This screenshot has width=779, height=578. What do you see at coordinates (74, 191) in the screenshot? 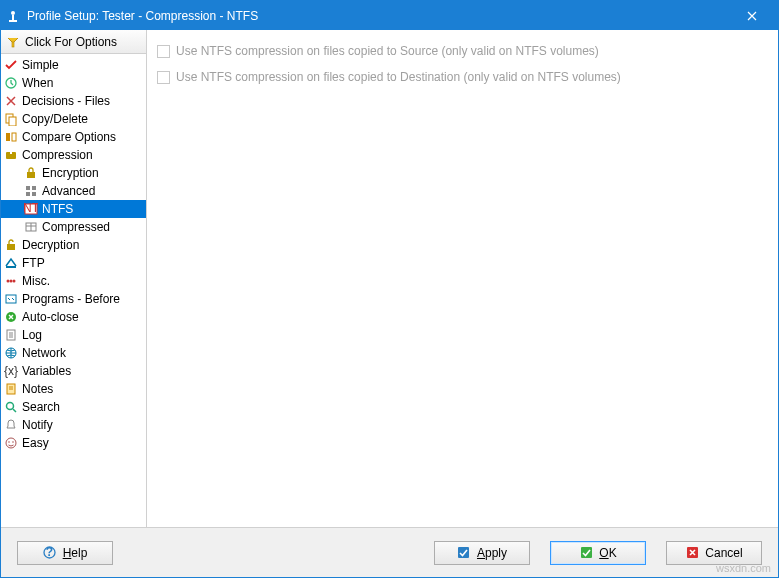
I see `sidebar-item-advanced: Advanced` at bounding box center [74, 191].